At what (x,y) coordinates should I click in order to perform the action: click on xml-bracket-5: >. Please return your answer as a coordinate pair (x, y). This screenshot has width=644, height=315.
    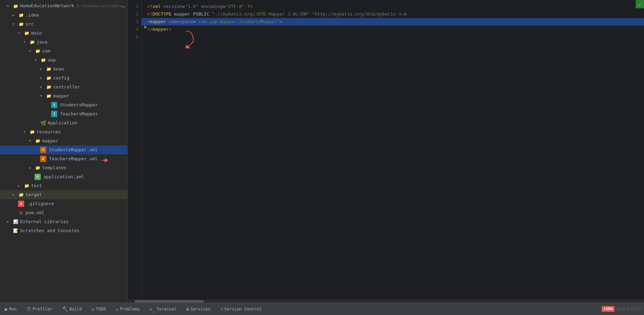
    Looking at the image, I should click on (281, 21).